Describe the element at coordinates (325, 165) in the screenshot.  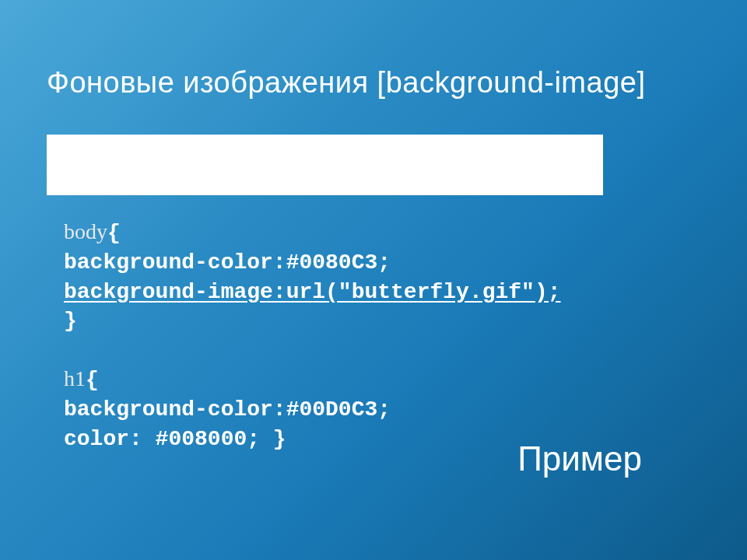
I see `white-bar` at that location.